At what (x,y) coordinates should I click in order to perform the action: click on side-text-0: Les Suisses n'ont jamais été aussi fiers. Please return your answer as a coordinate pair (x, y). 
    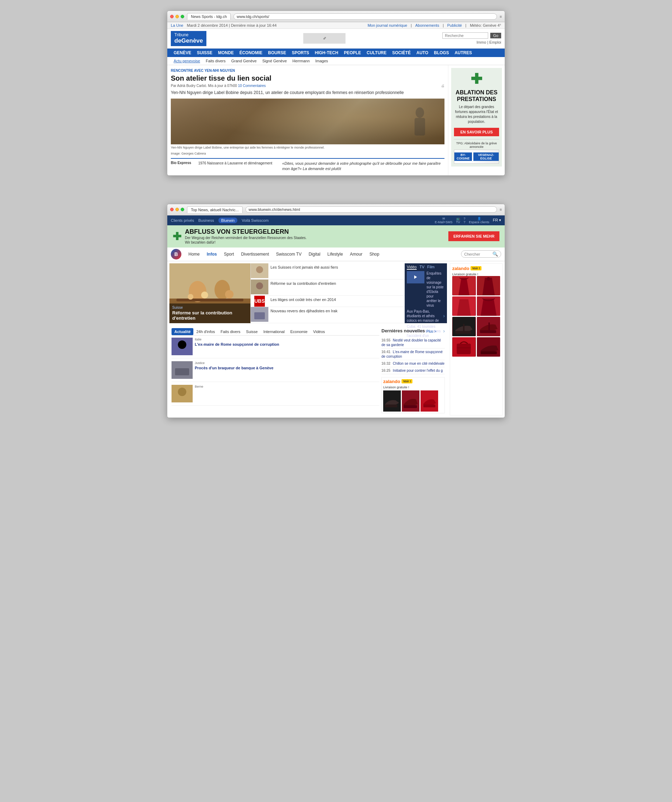
    Looking at the image, I should click on (336, 271).